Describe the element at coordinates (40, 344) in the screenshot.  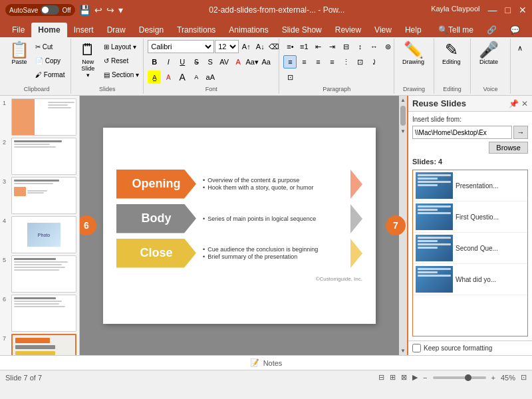
I see `slide-thumb-7: 7` at that location.